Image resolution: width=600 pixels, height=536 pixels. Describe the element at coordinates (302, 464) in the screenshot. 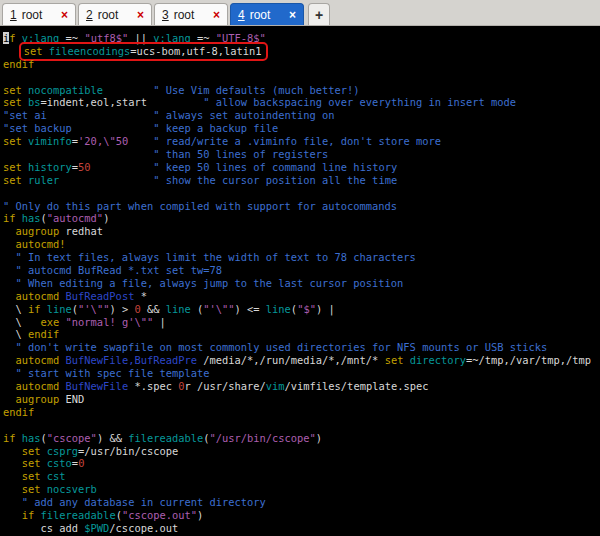

I see `code-line: set csto=0` at that location.